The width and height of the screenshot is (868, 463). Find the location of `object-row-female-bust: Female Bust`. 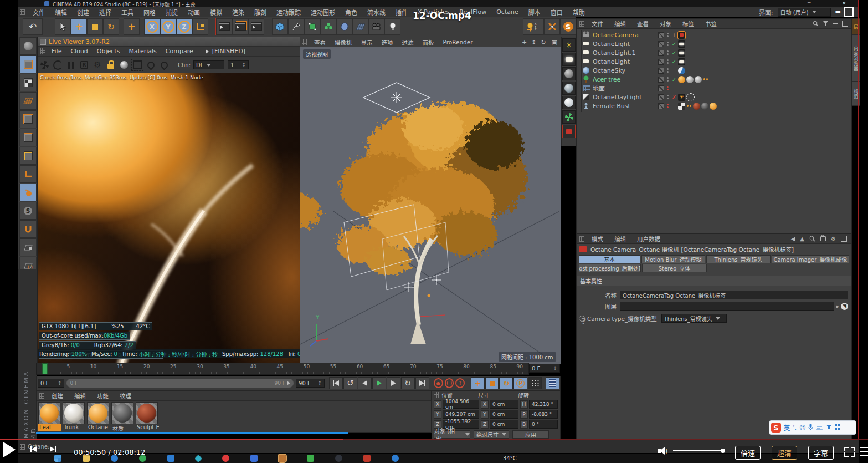

object-row-female-bust: Female Bust is located at coordinates (714, 106).